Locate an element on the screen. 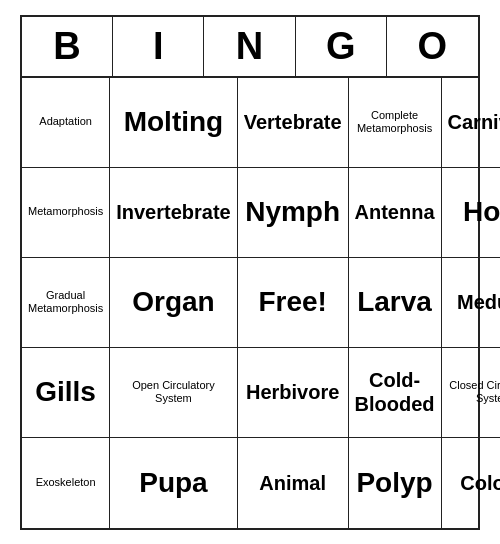 The width and height of the screenshot is (500, 544). header-letter: G is located at coordinates (342, 46).